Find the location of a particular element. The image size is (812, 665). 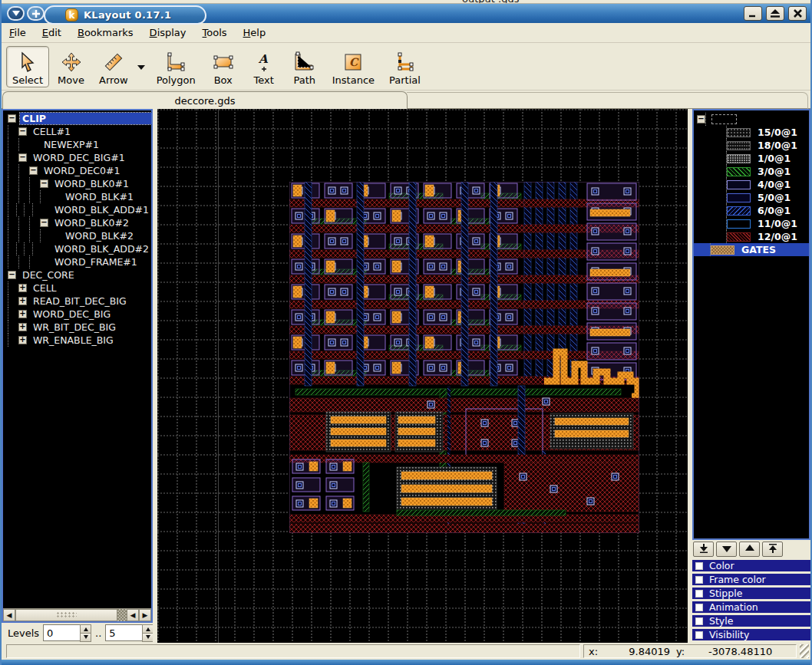

cell-tree-item-read_bit_dec_big: +READ_BIT_DEC_BIG is located at coordinates (77, 301).